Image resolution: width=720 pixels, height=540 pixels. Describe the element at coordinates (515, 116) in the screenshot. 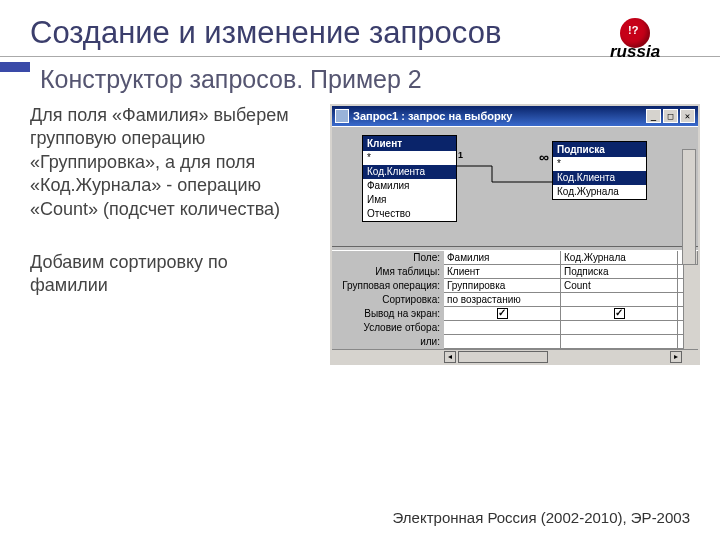

I see `title-bar: Запрос1 : запрос на выборку _ □ ✕` at that location.